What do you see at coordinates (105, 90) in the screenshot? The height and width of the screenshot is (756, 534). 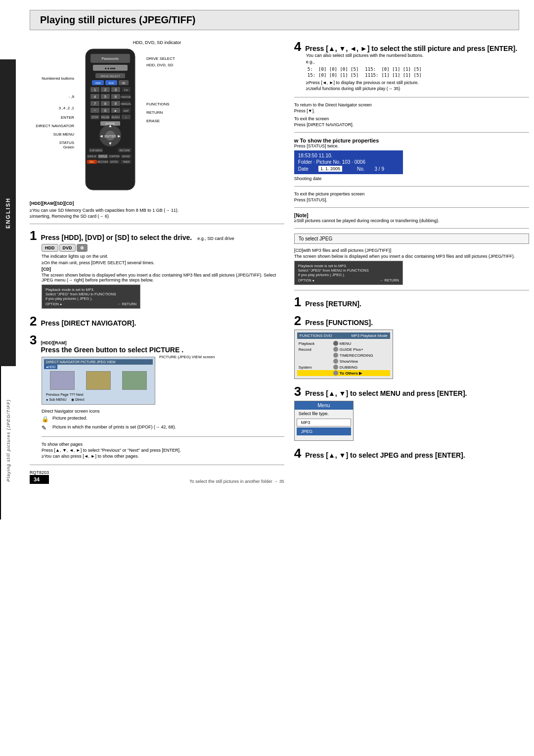 I see `svg-text: 2` at bounding box center [105, 90].